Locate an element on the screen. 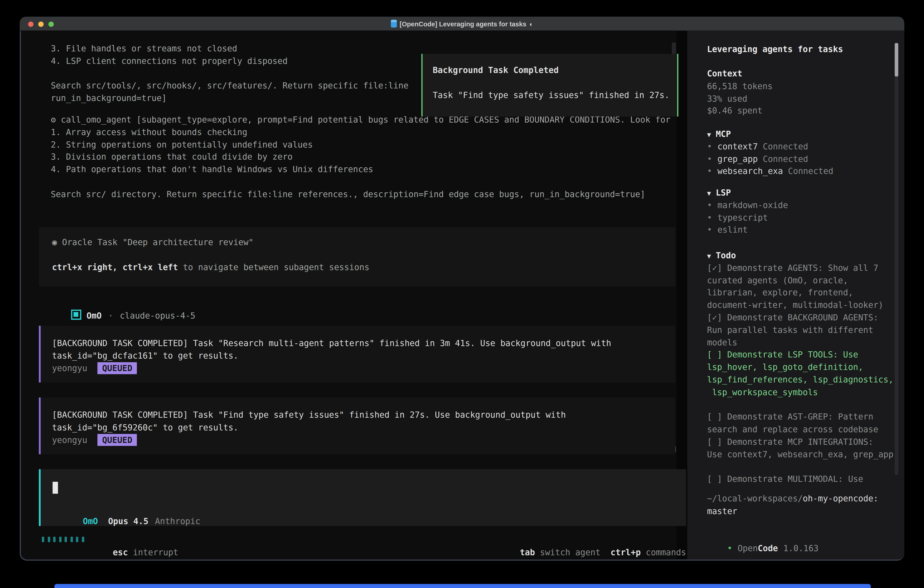 This screenshot has height=588, width=924. app-name-dim: Open is located at coordinates (747, 548).